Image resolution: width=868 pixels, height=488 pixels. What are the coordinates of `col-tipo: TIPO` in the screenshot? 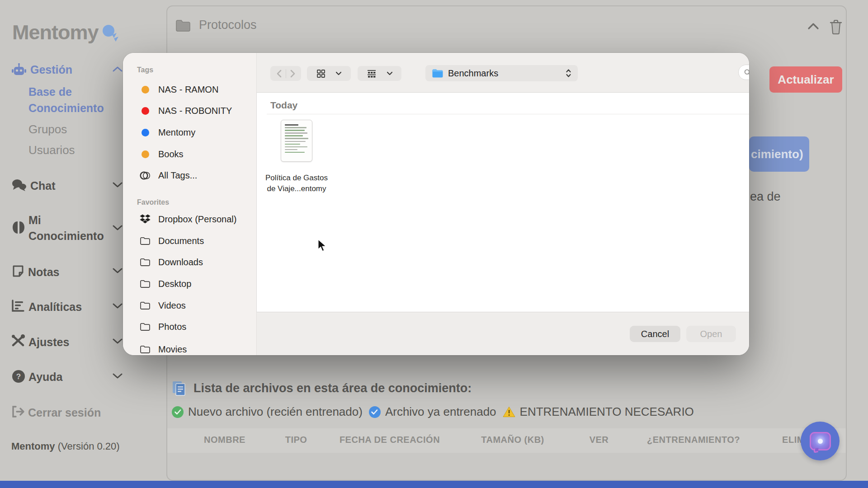 It's located at (297, 440).